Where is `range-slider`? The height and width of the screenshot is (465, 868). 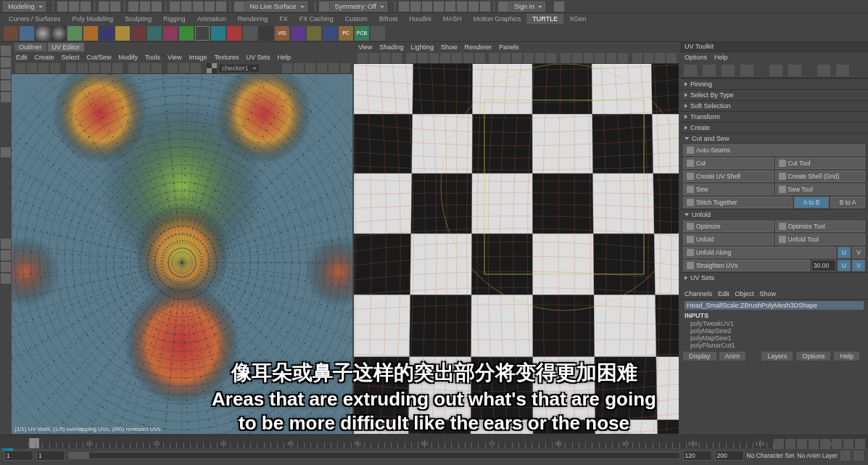 range-slider is located at coordinates (374, 456).